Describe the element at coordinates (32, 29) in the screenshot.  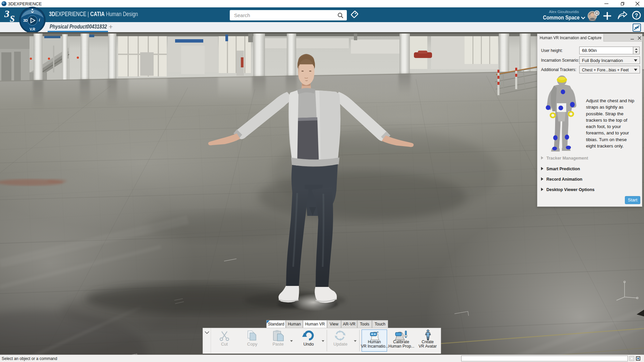
I see `svg-text: V.R` at that location.